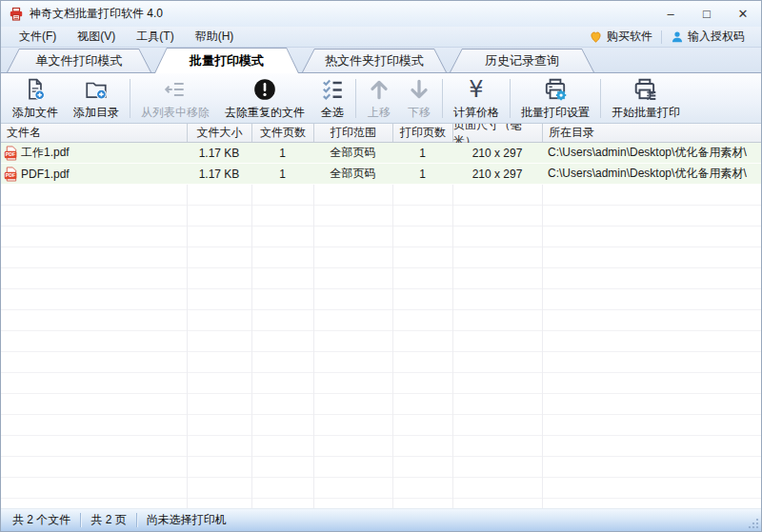 The image size is (762, 532). Describe the element at coordinates (38, 36) in the screenshot. I see `menu-file: 文件(F)` at that location.